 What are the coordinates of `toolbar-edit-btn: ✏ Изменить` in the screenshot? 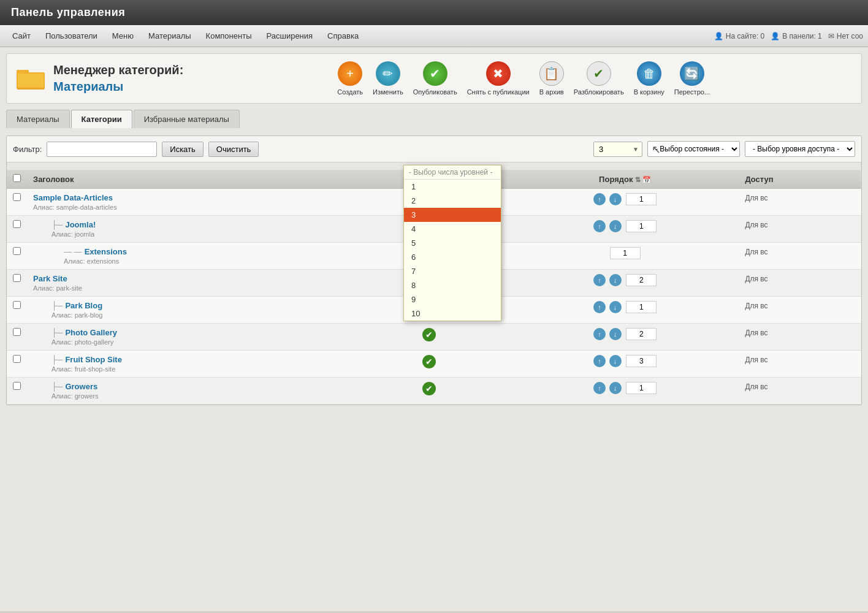 It's located at (388, 78).